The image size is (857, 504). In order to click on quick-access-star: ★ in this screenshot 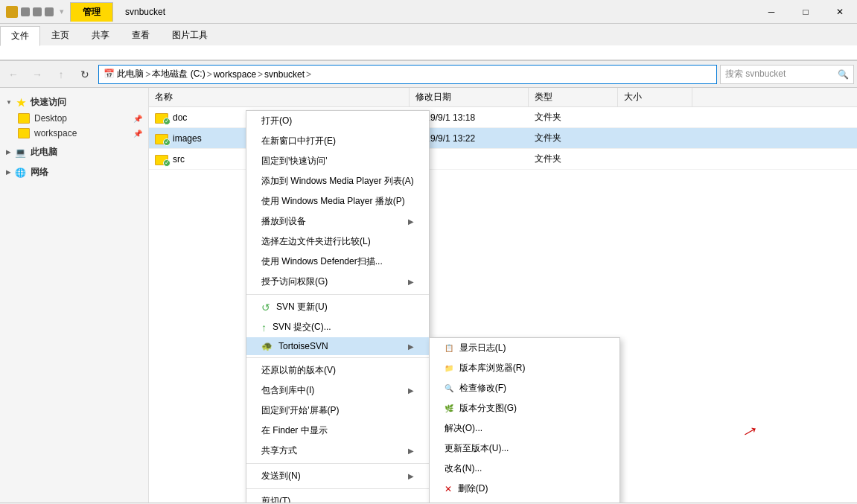, I will do `click(21, 103)`.